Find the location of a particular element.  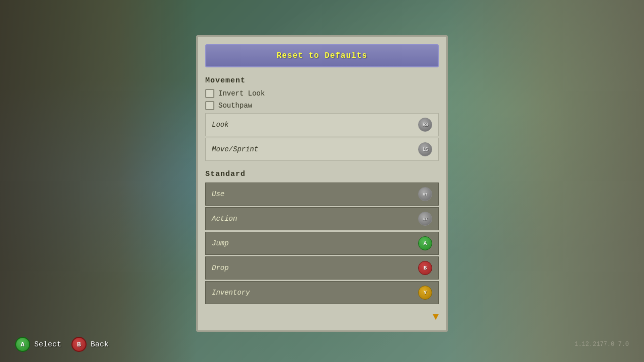

inventory-badge: Y is located at coordinates (425, 293).